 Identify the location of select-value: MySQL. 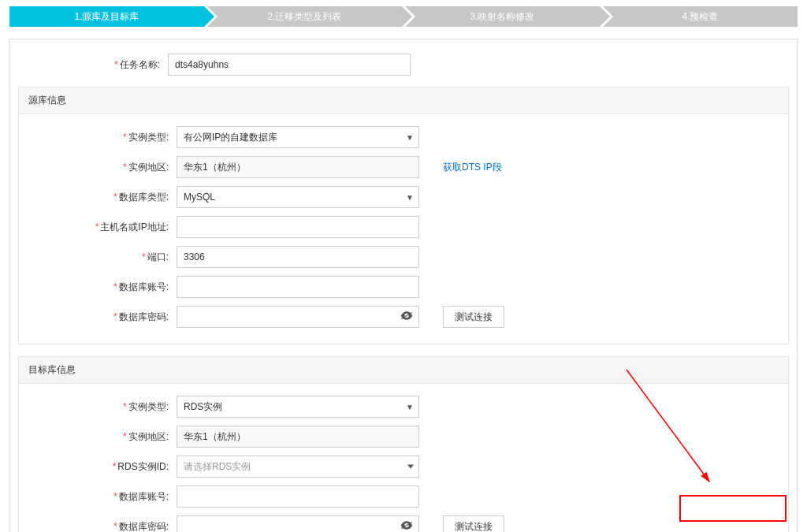
(199, 197).